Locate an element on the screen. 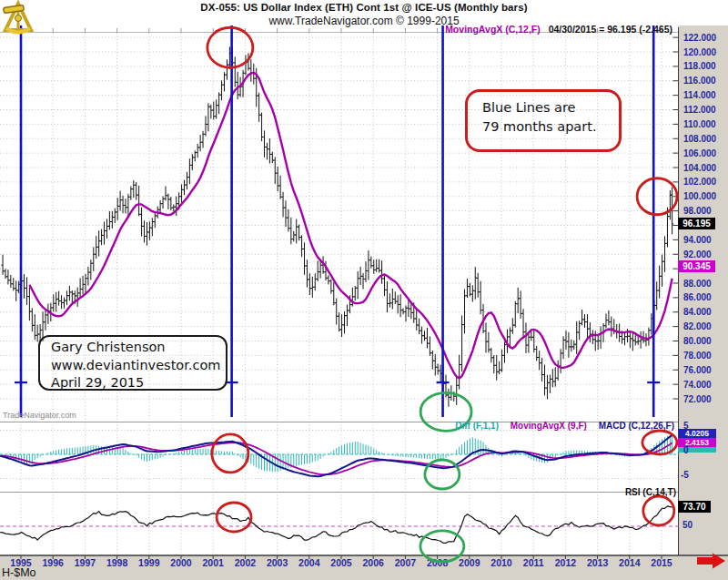 Image resolution: width=728 pixels, height=580 pixels. price-axis-label: 88.000 is located at coordinates (697, 284).